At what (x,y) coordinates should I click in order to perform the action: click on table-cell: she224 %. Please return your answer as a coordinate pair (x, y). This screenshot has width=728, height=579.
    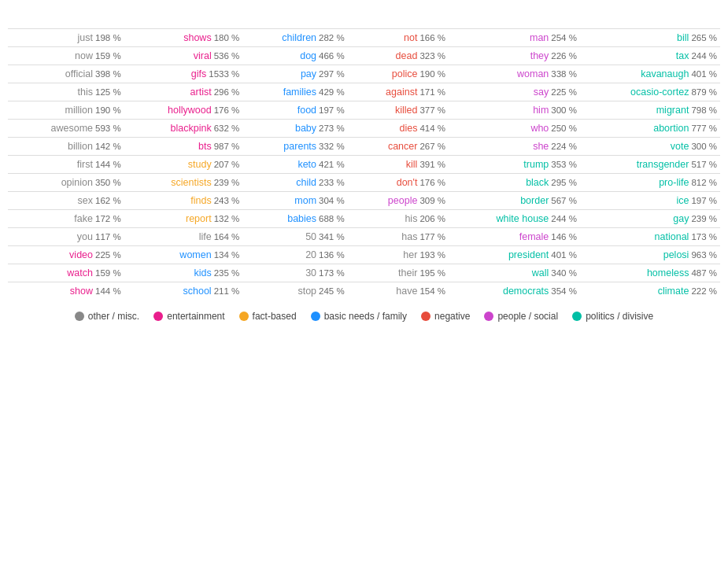
    Looking at the image, I should click on (515, 146).